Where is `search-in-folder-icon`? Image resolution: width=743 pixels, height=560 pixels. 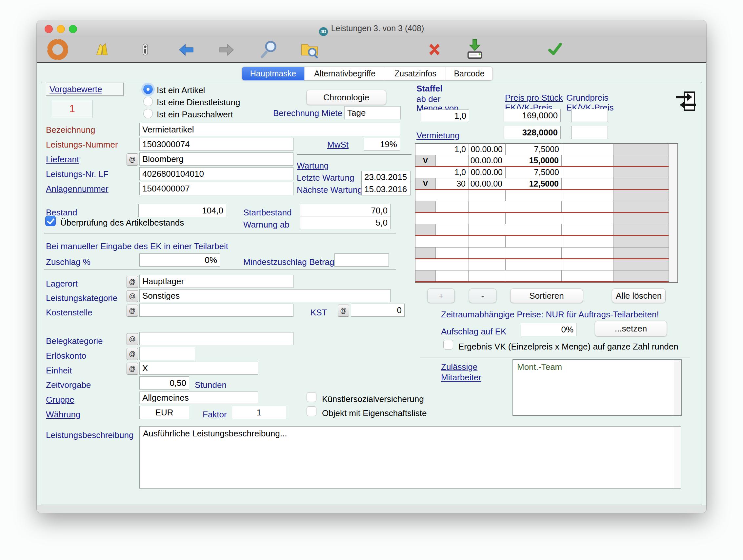
search-in-folder-icon is located at coordinates (310, 49).